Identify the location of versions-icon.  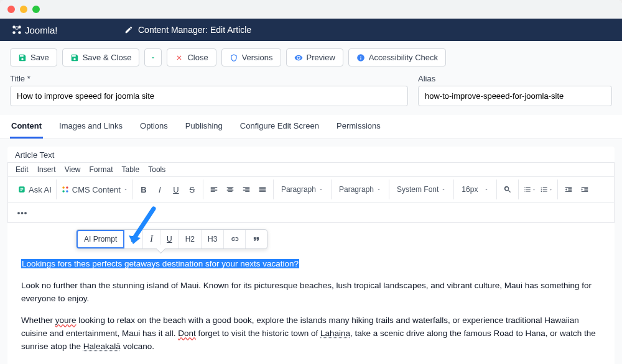
(234, 58).